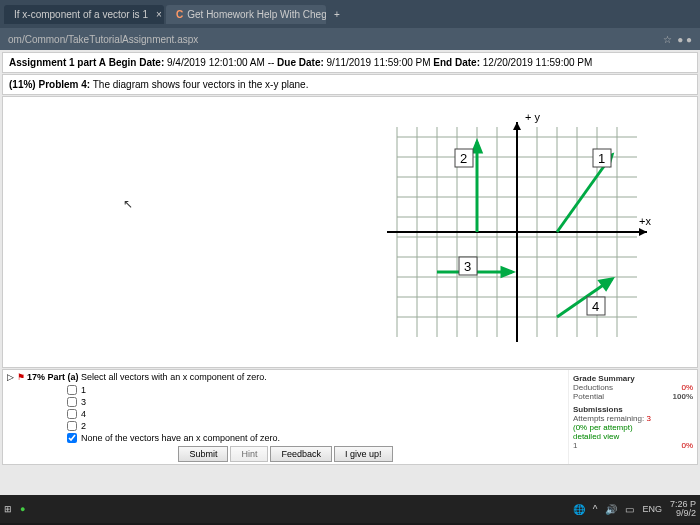  I want to click on begin-label: Begin Date:, so click(137, 62).